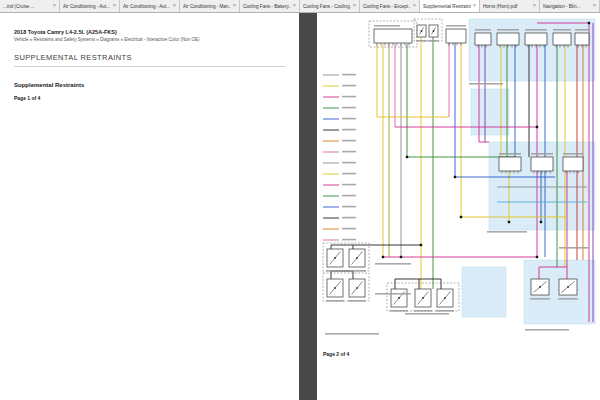  What do you see at coordinates (300, 6) in the screenshot?
I see `tab-bar: ...trol (Cruise ...×Air Conditioning - A…` at bounding box center [300, 6].